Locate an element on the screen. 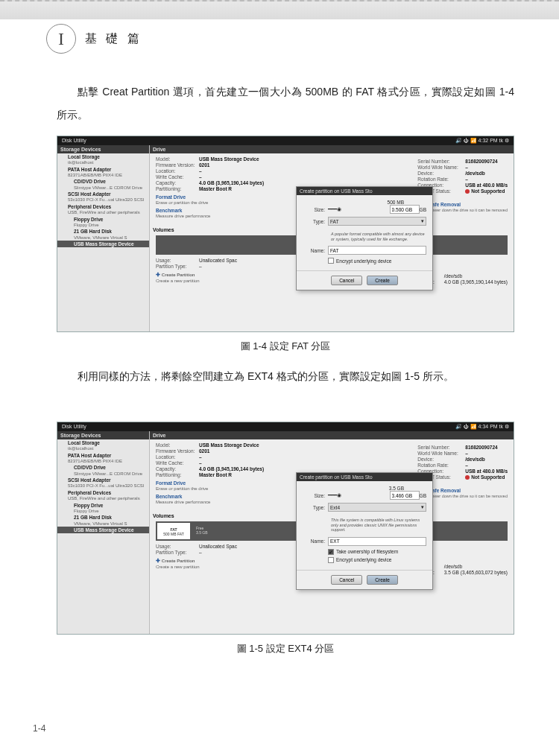 The width and height of the screenshot is (559, 756). vol-chip-fat: FAT500 MB FAT is located at coordinates (174, 531).